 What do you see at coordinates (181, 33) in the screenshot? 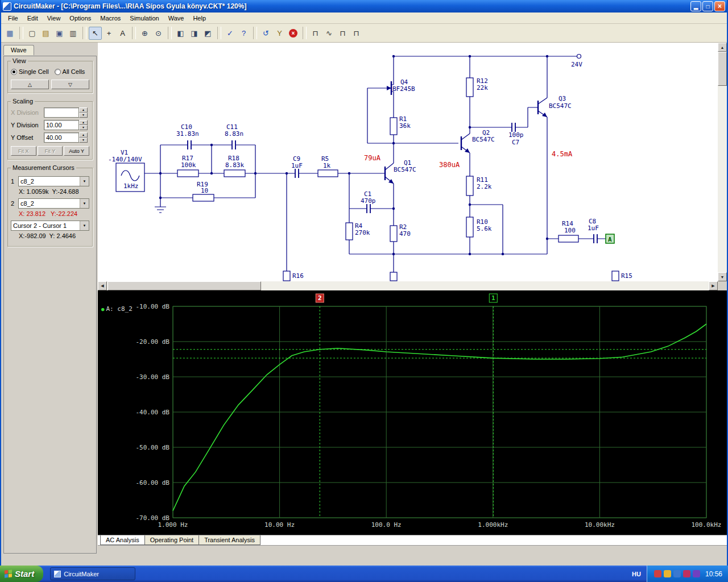
I see `zoom-window-button: ◧` at bounding box center [181, 33].